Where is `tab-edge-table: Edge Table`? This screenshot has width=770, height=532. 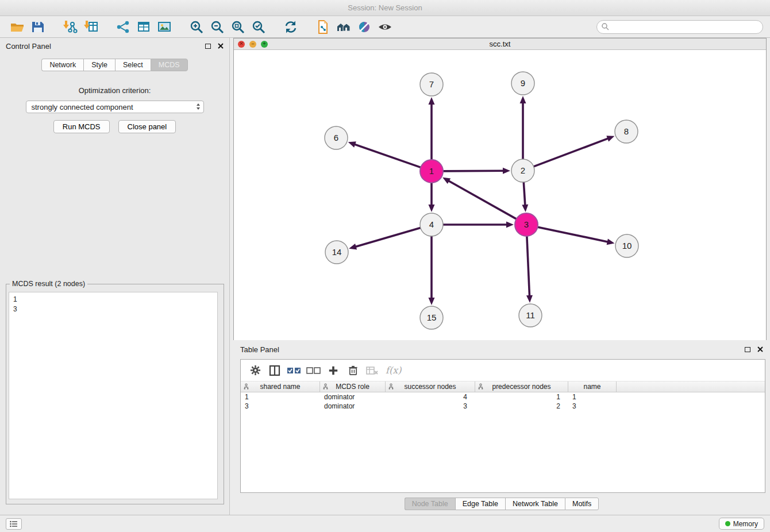 tab-edge-table: Edge Table is located at coordinates (480, 504).